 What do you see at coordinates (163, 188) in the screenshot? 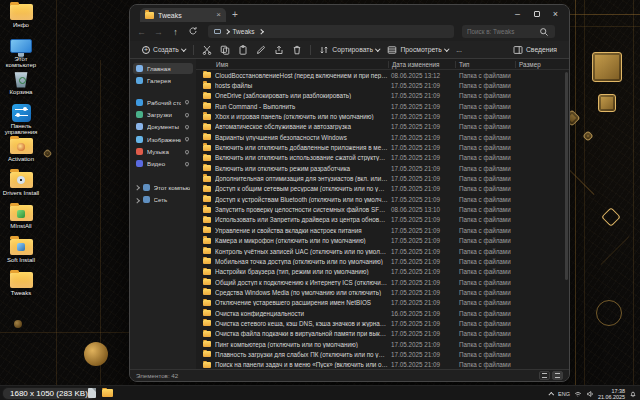
I see `sidebar-item: Этот компьютер` at bounding box center [163, 188].